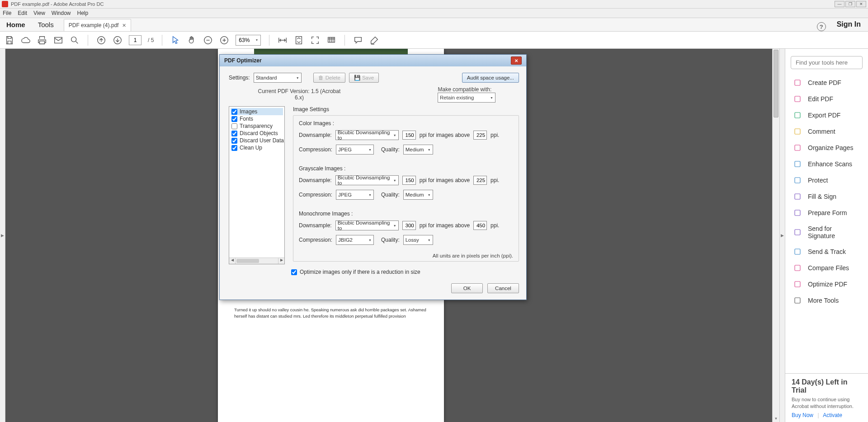 The height and width of the screenshot is (422, 868). I want to click on tab-tools: Tools, so click(46, 24).